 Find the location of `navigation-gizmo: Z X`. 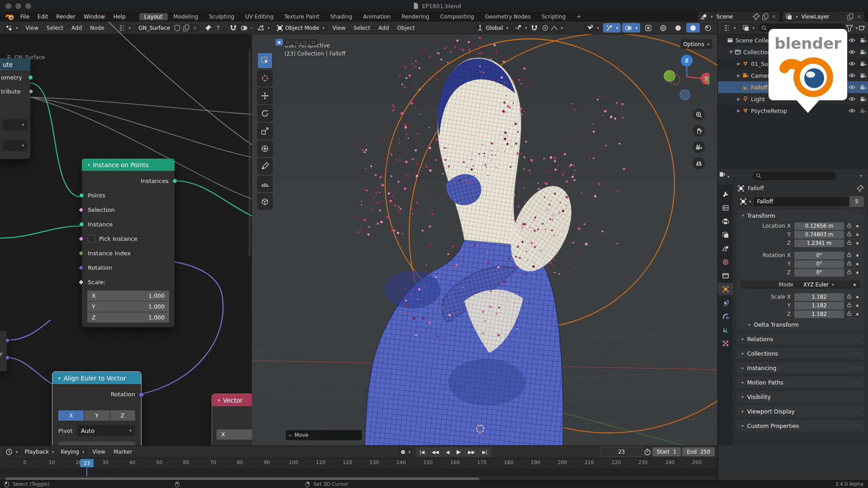

navigation-gizmo: Z X is located at coordinates (684, 77).